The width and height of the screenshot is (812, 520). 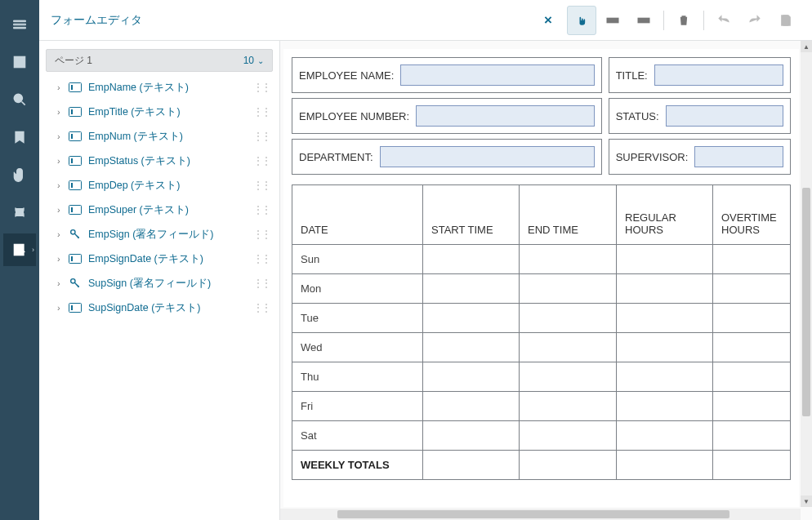 What do you see at coordinates (447, 116) in the screenshot?
I see `form-cell-left-1: EMPLOYEE NUMBER:` at bounding box center [447, 116].